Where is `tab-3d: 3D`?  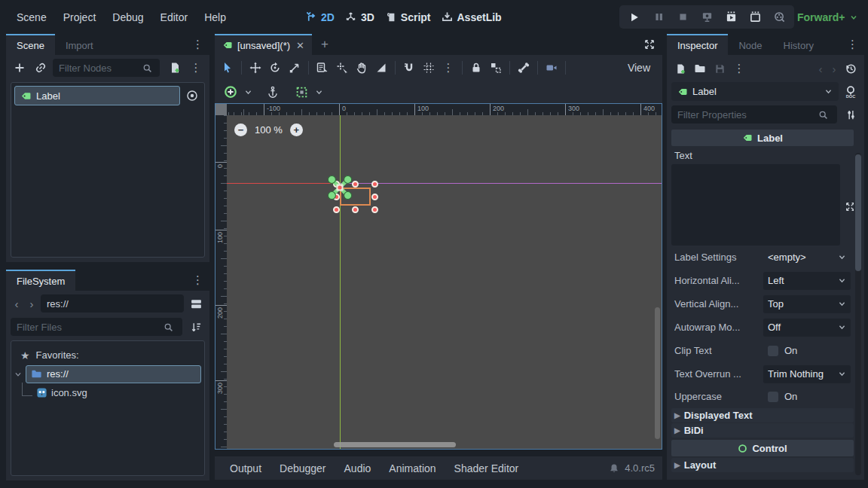 tab-3d: 3D is located at coordinates (360, 17).